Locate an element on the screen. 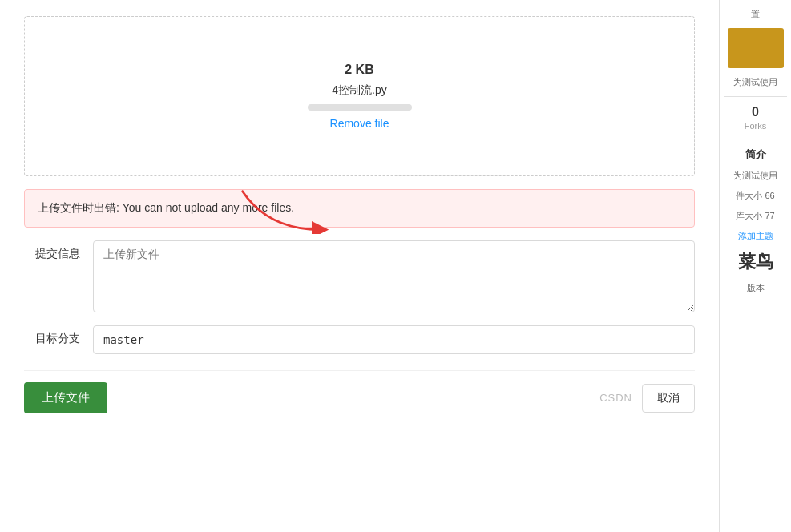  remove-file-link: Remove file is located at coordinates (360, 123).